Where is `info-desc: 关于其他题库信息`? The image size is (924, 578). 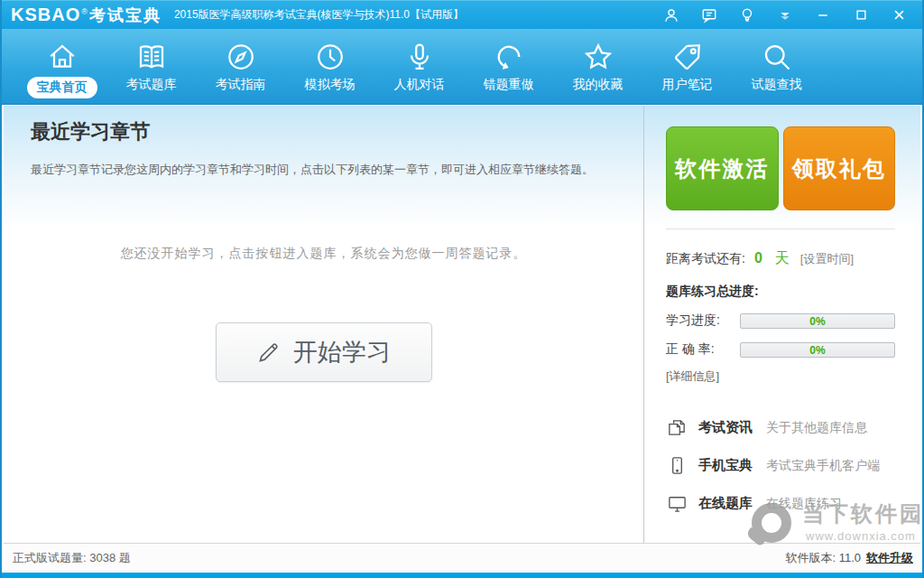 info-desc: 关于其他题库信息 is located at coordinates (817, 428).